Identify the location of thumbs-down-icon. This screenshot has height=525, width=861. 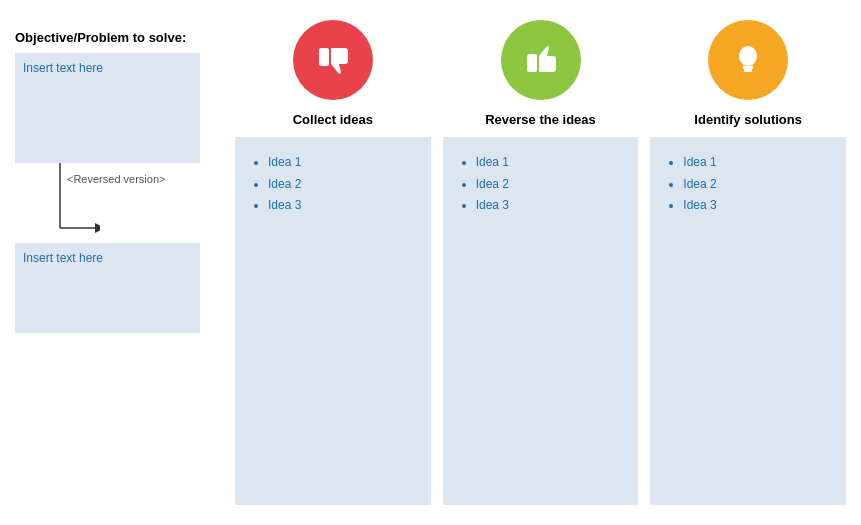
(333, 60).